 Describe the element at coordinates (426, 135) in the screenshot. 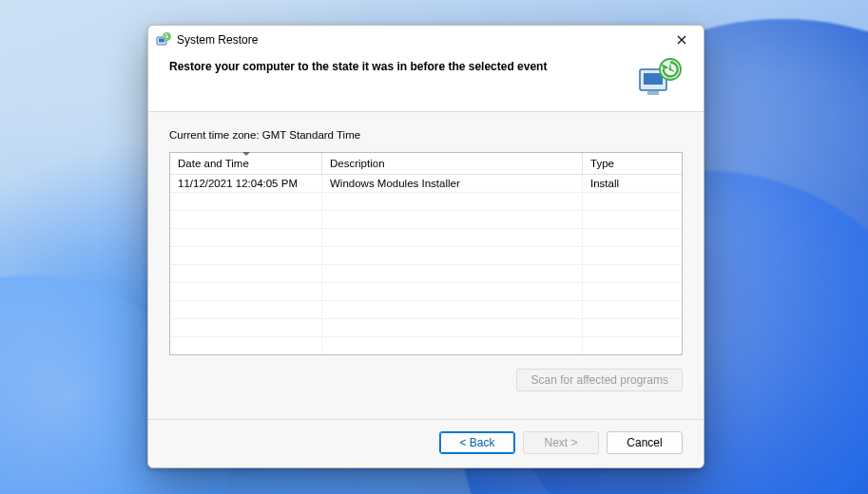

I see `timezone-label: Current time zone: GMT Standard Time` at that location.